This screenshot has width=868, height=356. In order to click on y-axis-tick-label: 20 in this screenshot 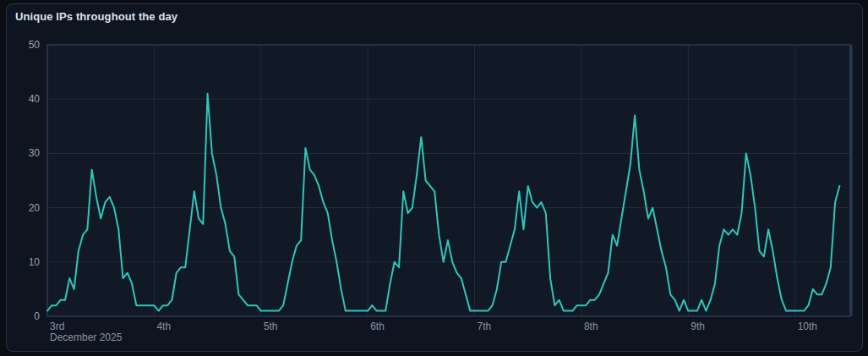, I will do `click(35, 208)`.